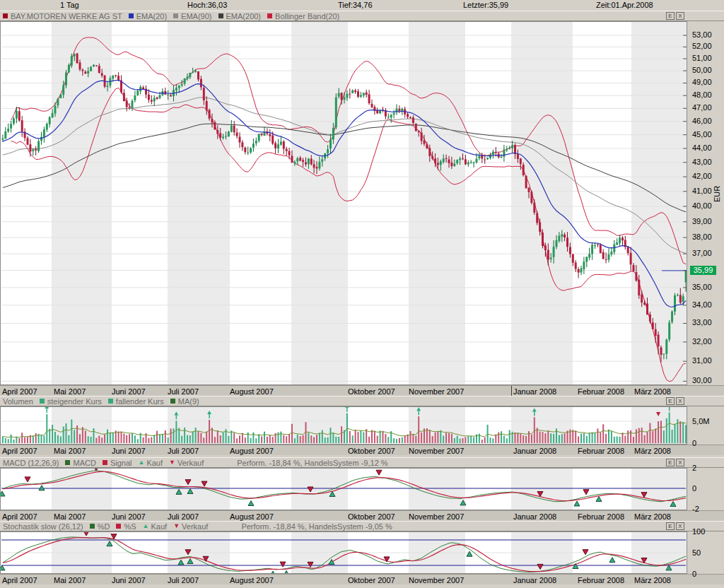  I want to click on price-label: 35,00, so click(702, 287).